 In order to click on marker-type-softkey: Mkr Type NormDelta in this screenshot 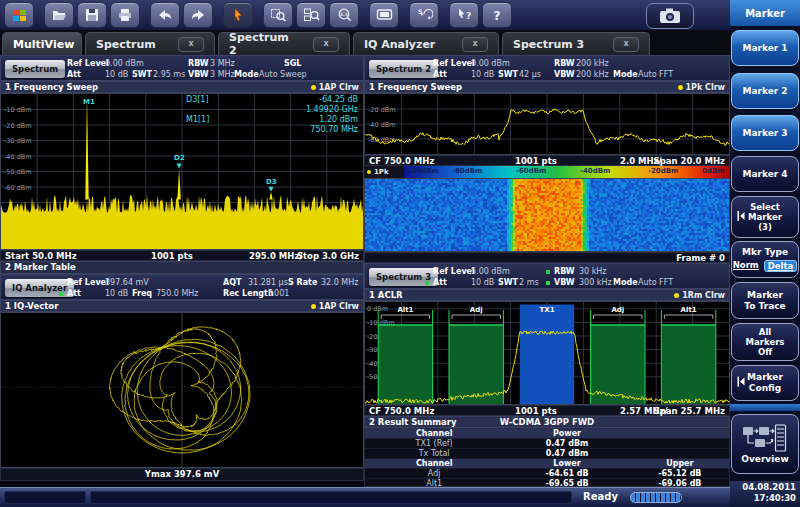, I will do `click(765, 260)`.